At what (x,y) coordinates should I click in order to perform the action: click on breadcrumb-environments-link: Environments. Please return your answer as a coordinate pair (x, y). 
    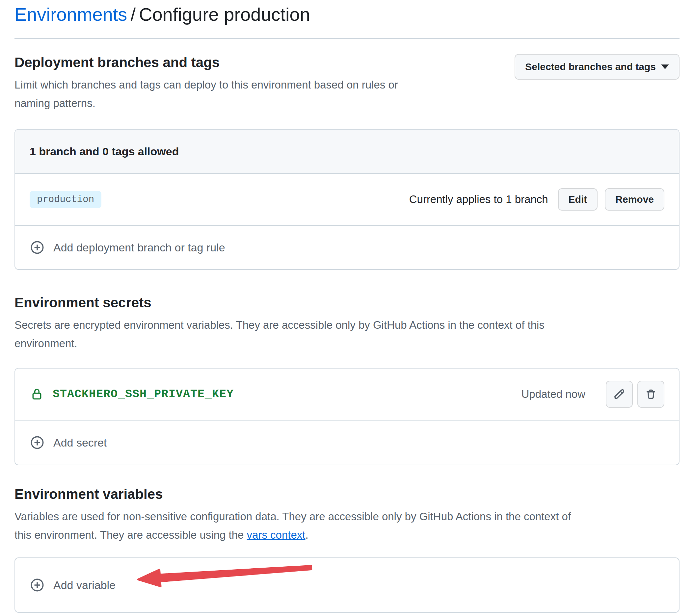
    Looking at the image, I should click on (71, 14).